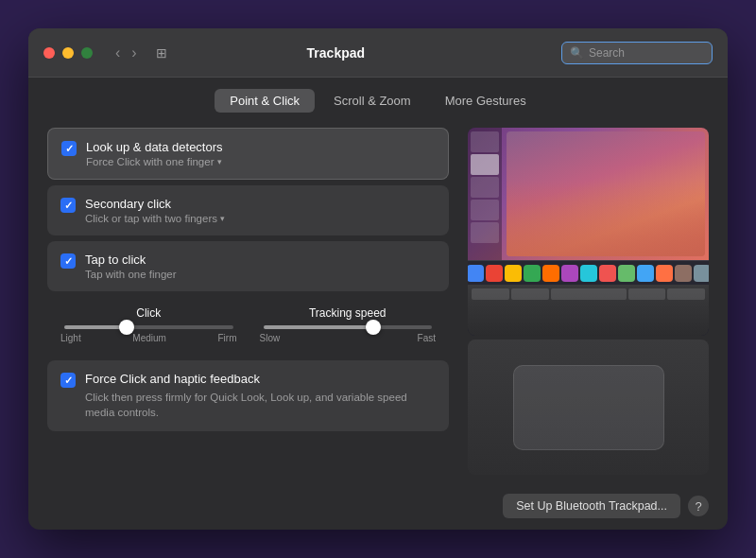 This screenshot has height=558, width=756. I want to click on click-slider-track, so click(149, 327).